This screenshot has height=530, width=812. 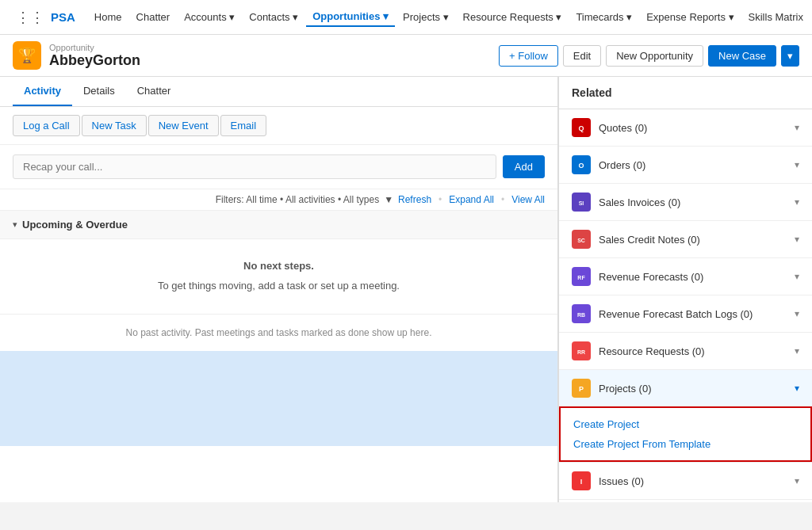 What do you see at coordinates (154, 92) in the screenshot?
I see `tab-chatter: Chatter` at bounding box center [154, 92].